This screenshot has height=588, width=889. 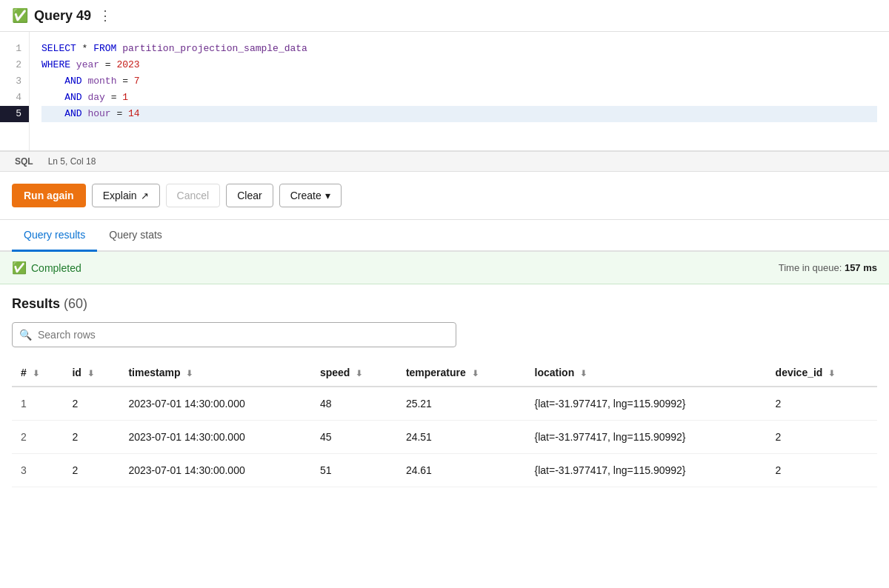 I want to click on query-toolbar: Run again Explain ↗ Cancel Clear Create …, so click(x=444, y=196).